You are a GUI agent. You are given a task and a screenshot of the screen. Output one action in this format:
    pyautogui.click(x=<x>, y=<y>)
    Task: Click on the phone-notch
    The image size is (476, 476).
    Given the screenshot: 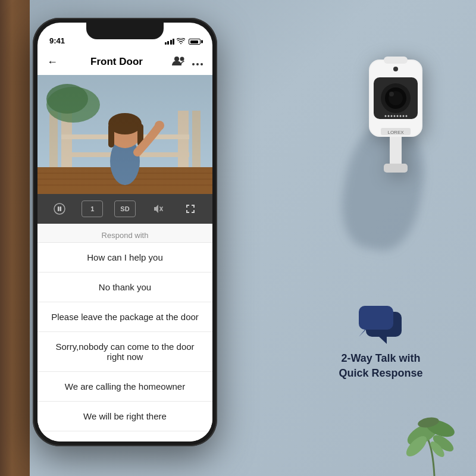 What is the action you would take?
    pyautogui.click(x=125, y=31)
    